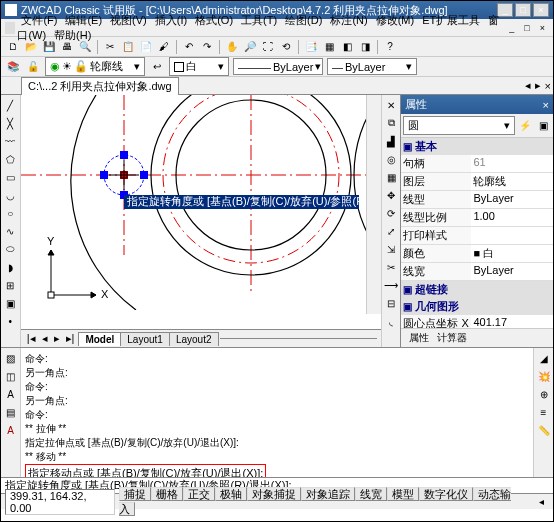 The width and height of the screenshot is (554, 522). What do you see at coordinates (523, 10) in the screenshot?
I see `maximize-button: □` at bounding box center [523, 10].